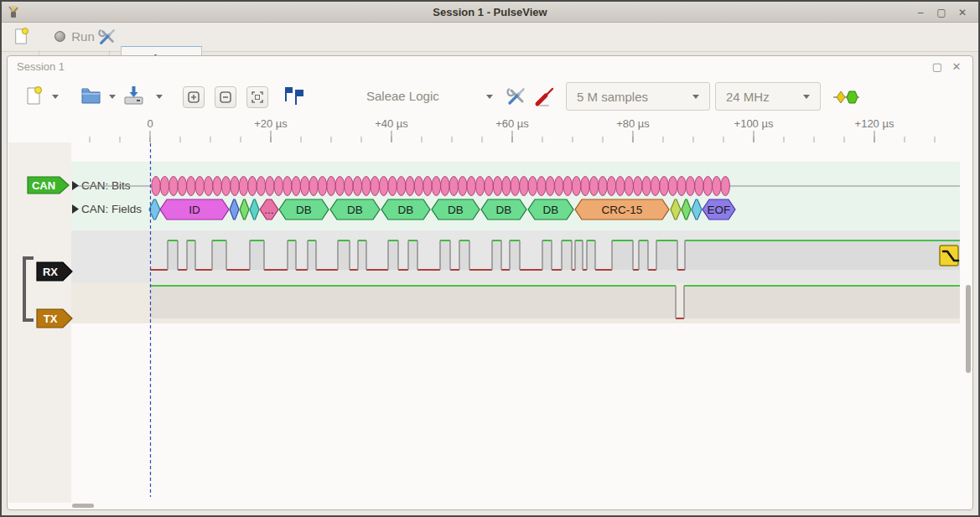 This screenshot has width=980, height=517. What do you see at coordinates (29, 289) in the screenshot?
I see `channel-group-bracket` at bounding box center [29, 289].